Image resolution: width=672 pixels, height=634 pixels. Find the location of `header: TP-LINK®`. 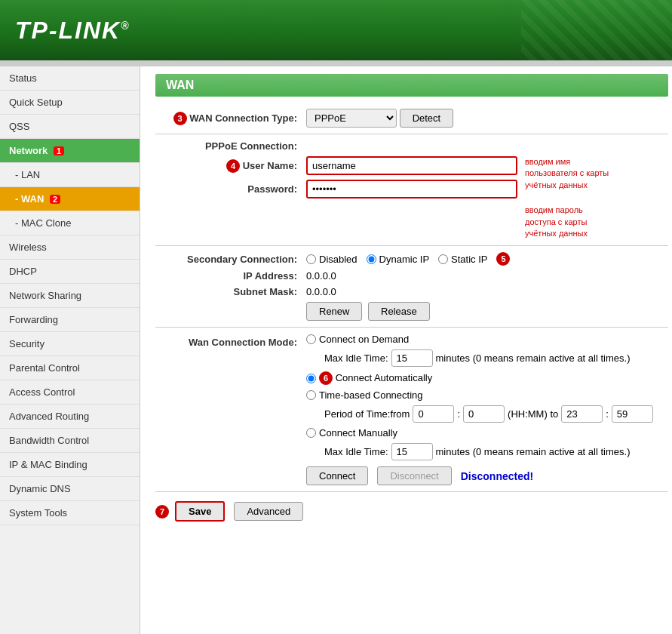

header: TP-LINK® is located at coordinates (336, 30).